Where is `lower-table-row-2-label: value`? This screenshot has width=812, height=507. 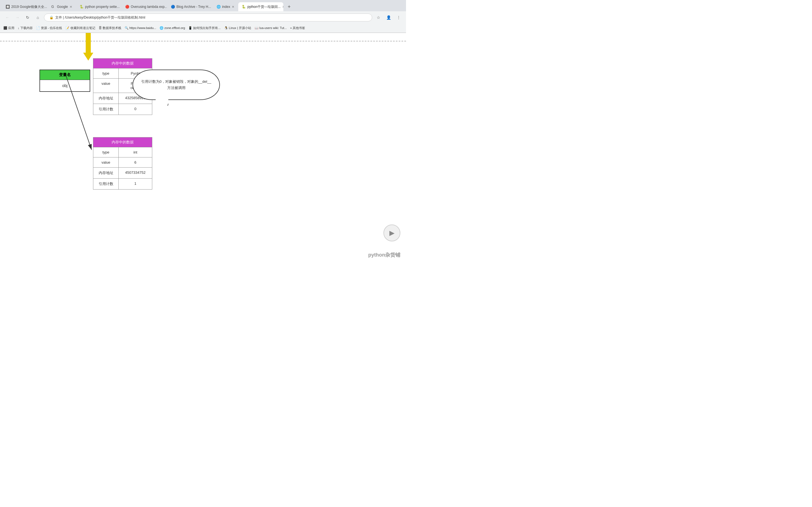
lower-table-row-2-label: value is located at coordinates (106, 162).